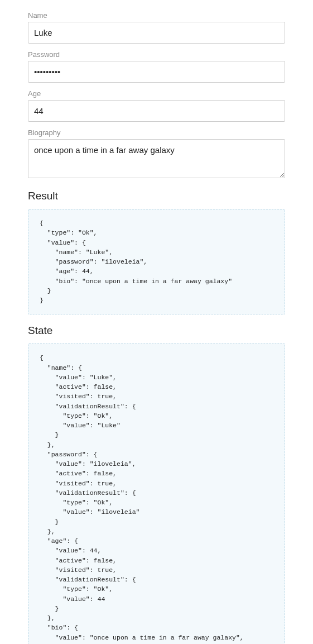  What do you see at coordinates (156, 196) in the screenshot?
I see `result-heading: Result` at bounding box center [156, 196].